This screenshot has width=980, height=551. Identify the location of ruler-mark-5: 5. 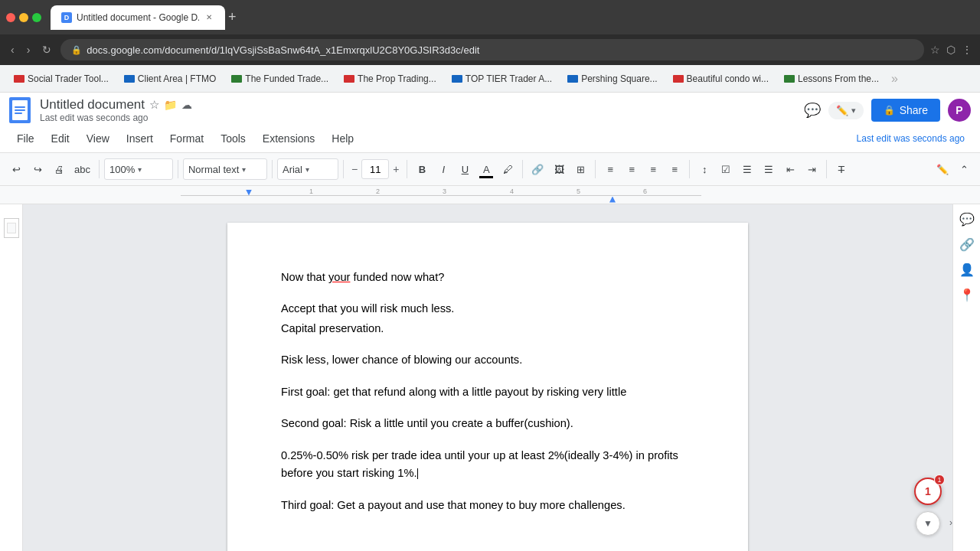
(579, 191).